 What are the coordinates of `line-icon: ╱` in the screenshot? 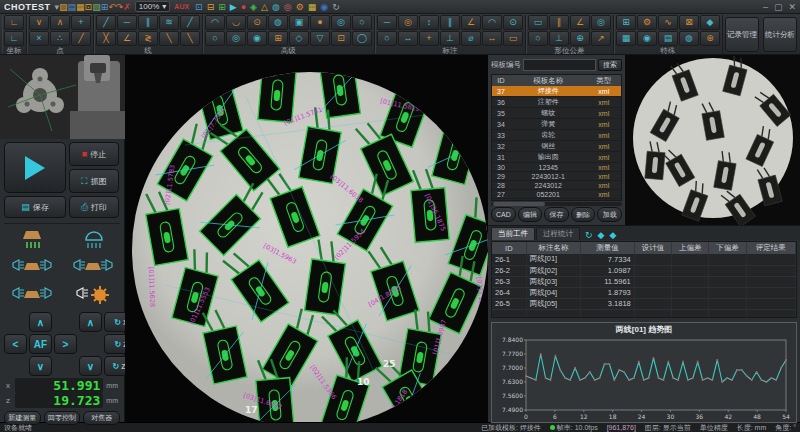 It's located at (106, 22).